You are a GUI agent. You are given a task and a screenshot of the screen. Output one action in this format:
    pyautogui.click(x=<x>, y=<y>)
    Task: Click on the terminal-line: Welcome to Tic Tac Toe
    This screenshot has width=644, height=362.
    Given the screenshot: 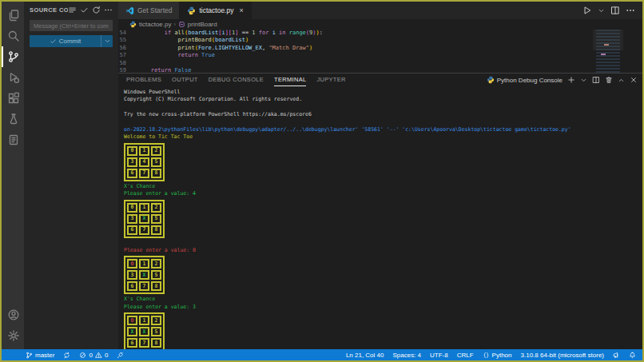 What is the action you would take?
    pyautogui.click(x=384, y=137)
    